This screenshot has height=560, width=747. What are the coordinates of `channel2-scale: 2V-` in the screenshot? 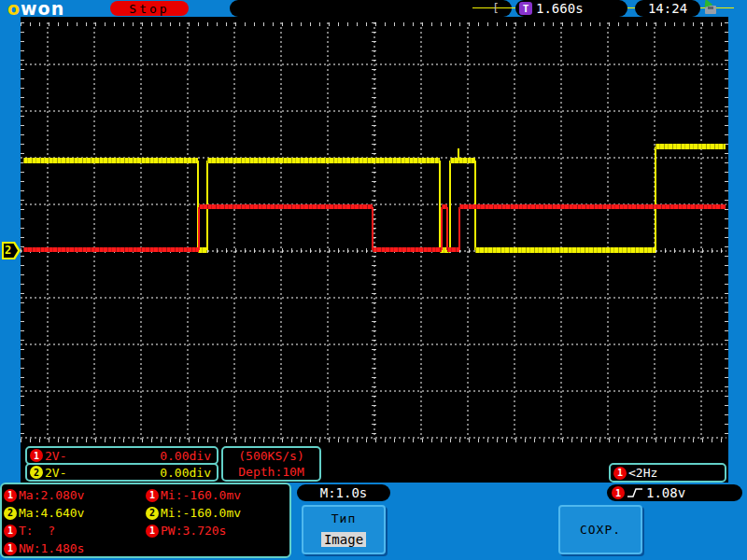 It's located at (56, 472).